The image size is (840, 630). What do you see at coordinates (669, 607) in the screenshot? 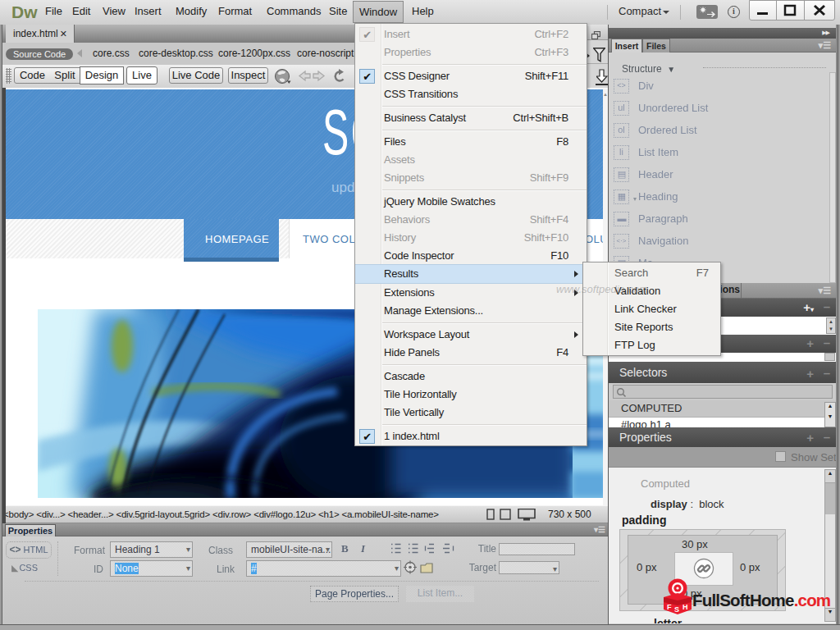
I see `svg-text: F` at bounding box center [669, 607].